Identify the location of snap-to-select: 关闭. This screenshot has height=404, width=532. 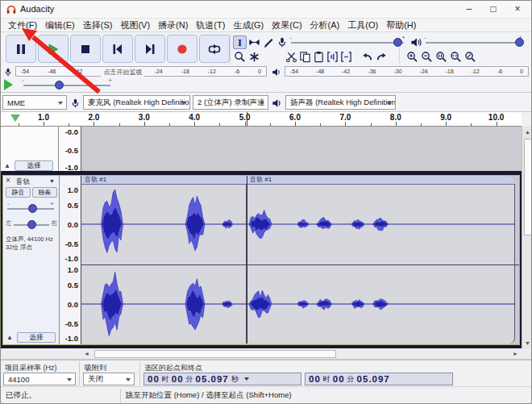
(109, 379).